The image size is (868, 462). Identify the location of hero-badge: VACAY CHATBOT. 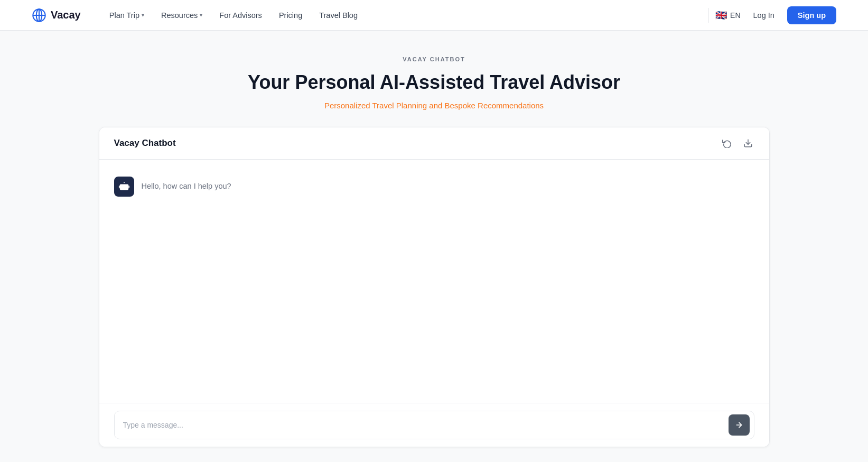
(434, 59).